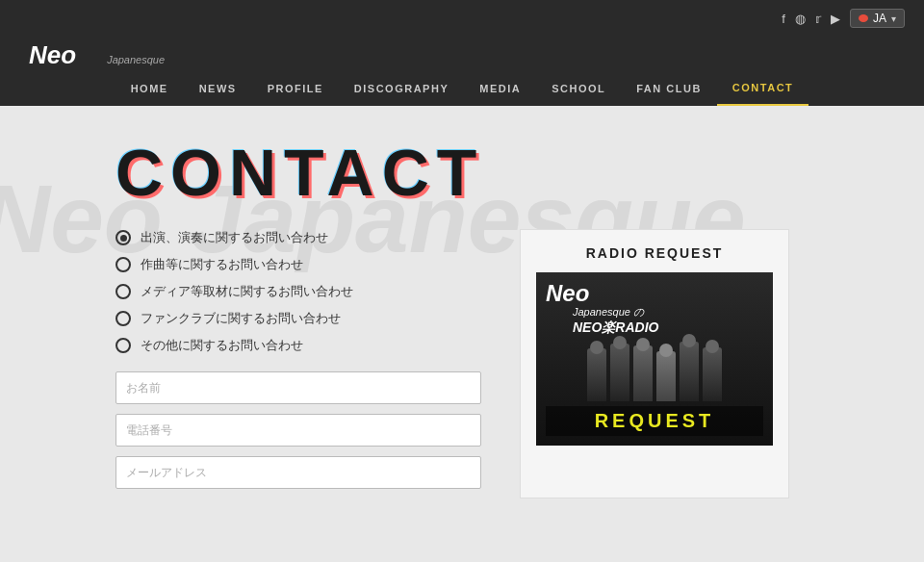 This screenshot has height=562, width=924. What do you see at coordinates (893, 19) in the screenshot?
I see `chevron-down-icon: ▾` at bounding box center [893, 19].